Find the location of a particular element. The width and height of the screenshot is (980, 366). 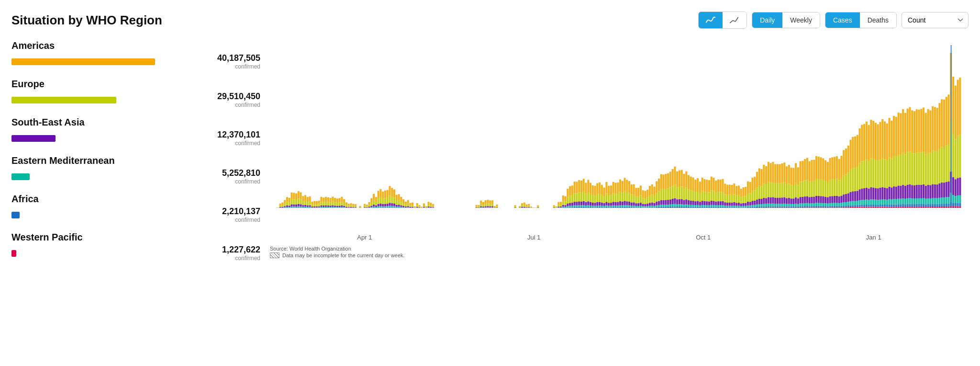

region-confirmed-label: confirmed is located at coordinates (232, 143).